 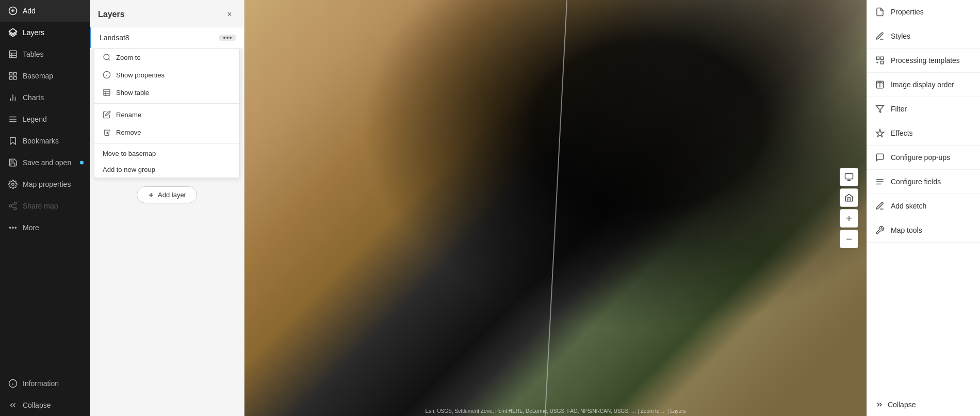 What do you see at coordinates (45, 119) in the screenshot?
I see `sidebar-item-legend: Legend` at bounding box center [45, 119].